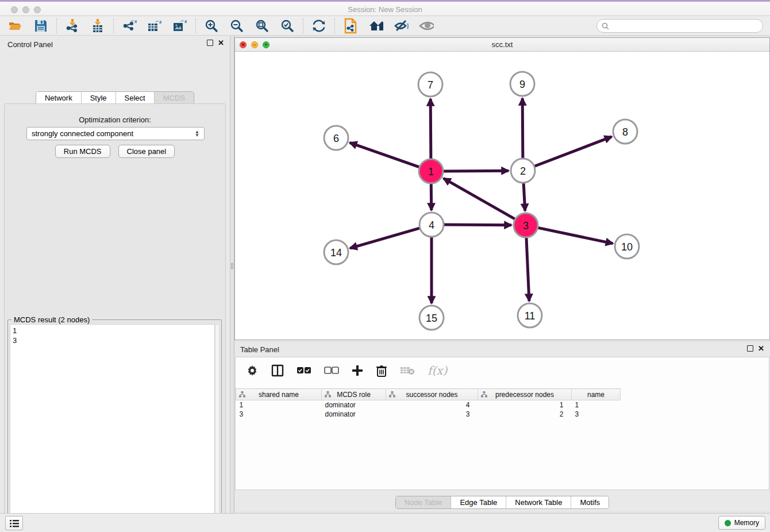  I want to click on tab-motifs: Motifs, so click(590, 502).